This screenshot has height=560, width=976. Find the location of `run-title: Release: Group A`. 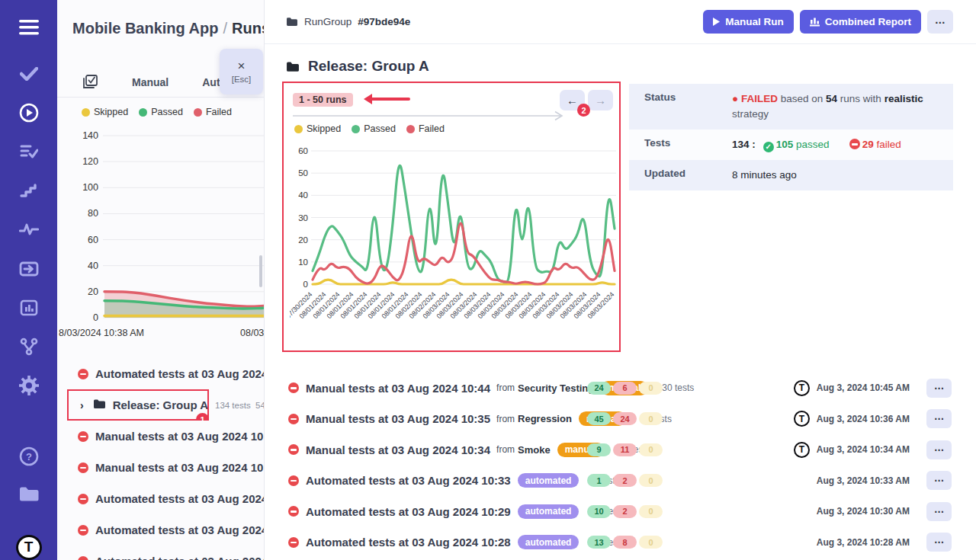

run-title: Release: Group A is located at coordinates (160, 405).